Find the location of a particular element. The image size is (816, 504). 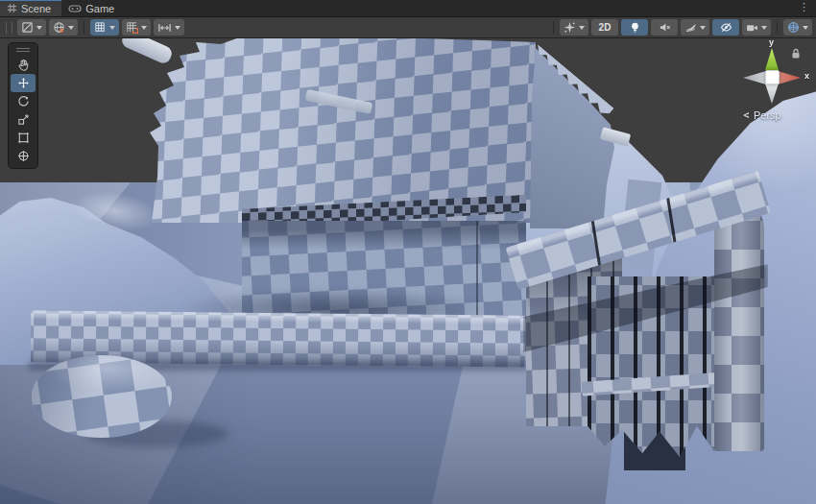

negative-y-axis-cone is located at coordinates (772, 94).